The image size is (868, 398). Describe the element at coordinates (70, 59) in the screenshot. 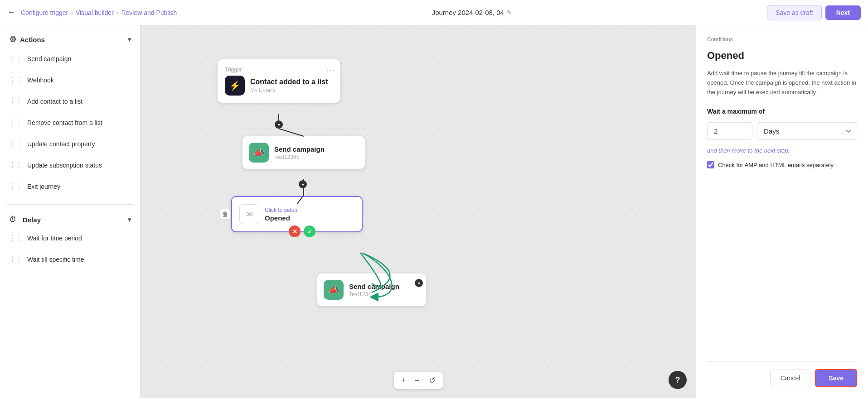

I see `sidebar-item-send-campaign: ⋮⋮ Send campaign` at that location.